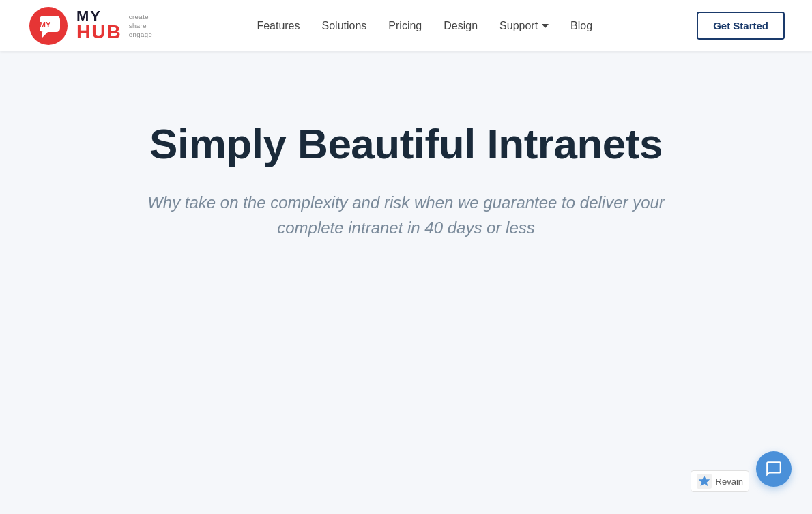  Describe the element at coordinates (406, 26) in the screenshot. I see `navbar: MY MY HUB createshareengage Features Sol…` at that location.